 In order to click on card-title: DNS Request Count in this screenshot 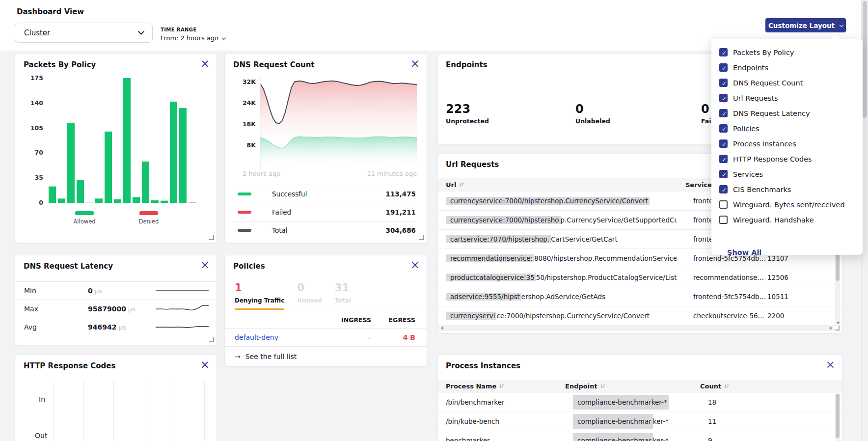, I will do `click(274, 65)`.